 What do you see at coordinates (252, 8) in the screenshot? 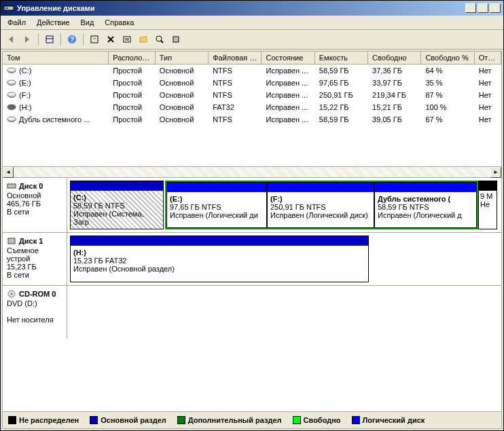
I see `titlebar: Управление дисками _ □ ×` at bounding box center [252, 8].